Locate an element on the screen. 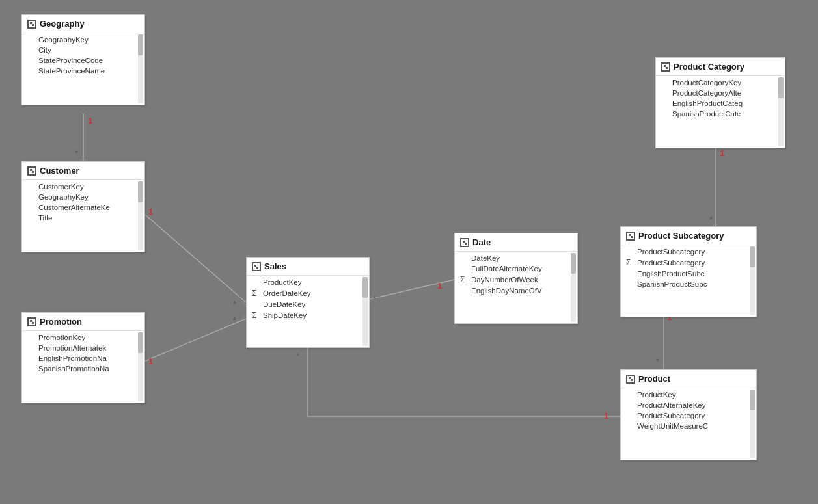 The image size is (818, 504). table-customer: Customer CustomerKey GeographyKey Custom… is located at coordinates (83, 207).